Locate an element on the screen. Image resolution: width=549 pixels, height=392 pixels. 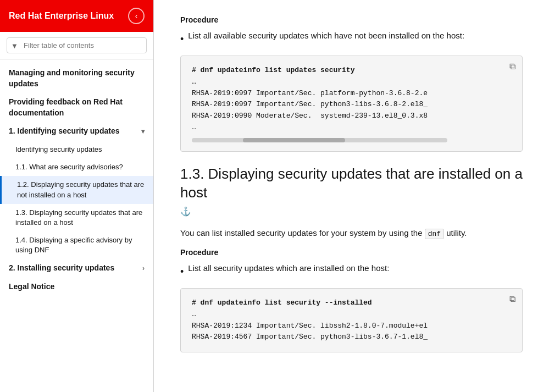
inline-code-dnf: dnf is located at coordinates (434, 234).